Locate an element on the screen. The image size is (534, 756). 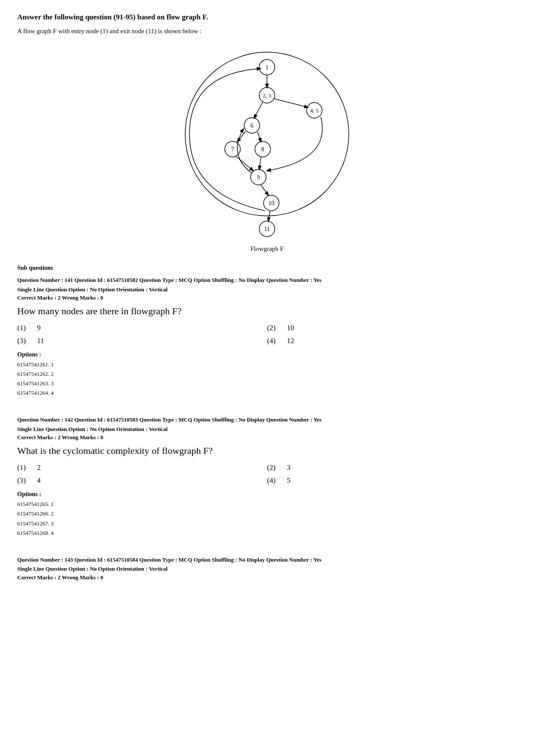
q142-meta-line1: Question Number : 142 Question Id : 6154… is located at coordinates (267, 420).